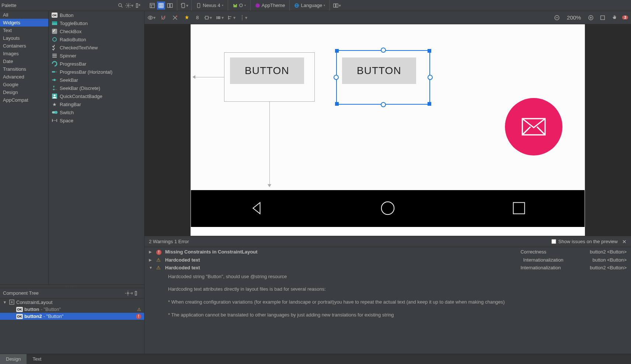  What do you see at coordinates (170, 6) in the screenshot?
I see `both-surfaces-icon` at bounding box center [170, 6].